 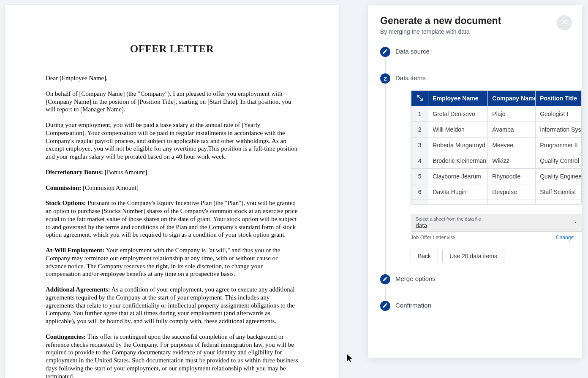 I want to click on cell-emp: Clayborne Jearum, so click(x=458, y=176).